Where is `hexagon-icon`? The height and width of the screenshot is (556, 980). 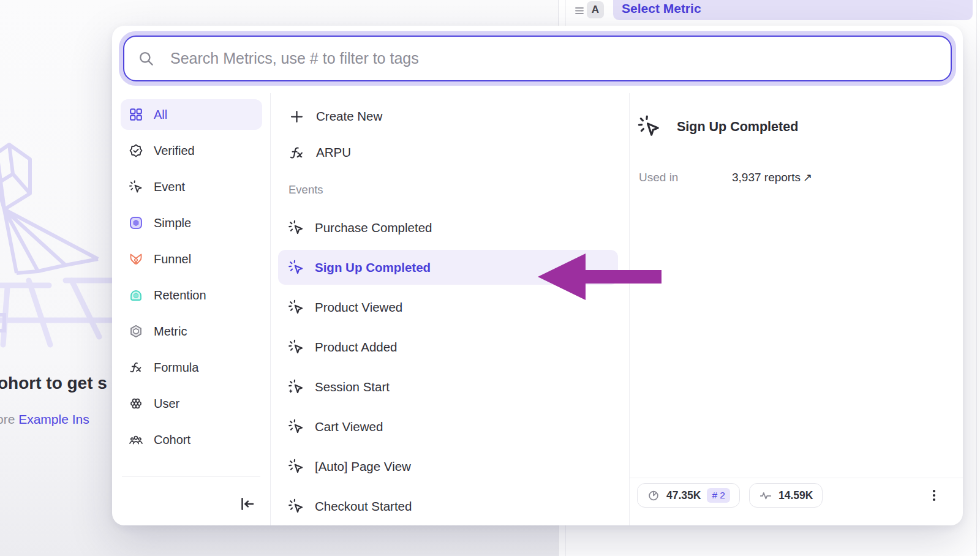
hexagon-icon is located at coordinates (136, 331).